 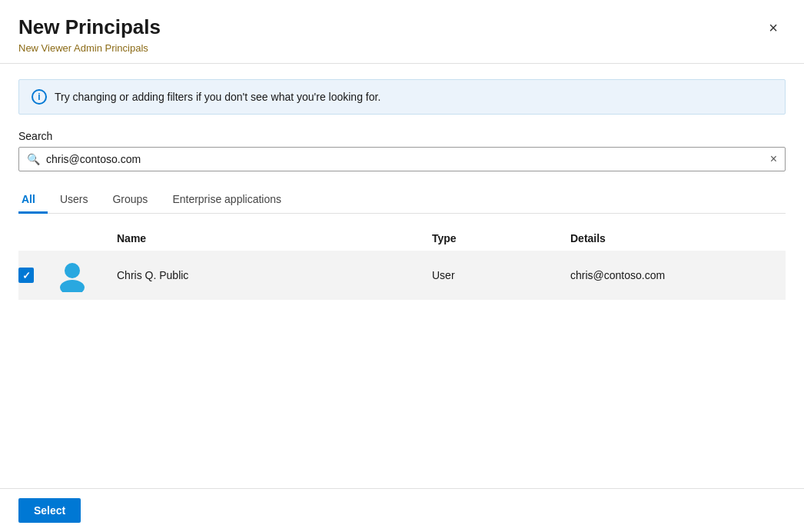 I want to click on info-icon: i, so click(x=39, y=97).